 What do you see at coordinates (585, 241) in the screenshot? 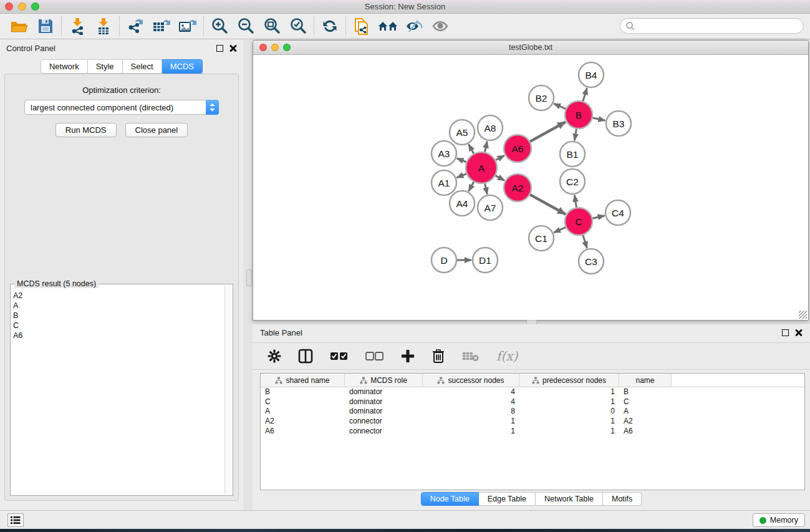
I see `graph-edge-C-C3` at bounding box center [585, 241].